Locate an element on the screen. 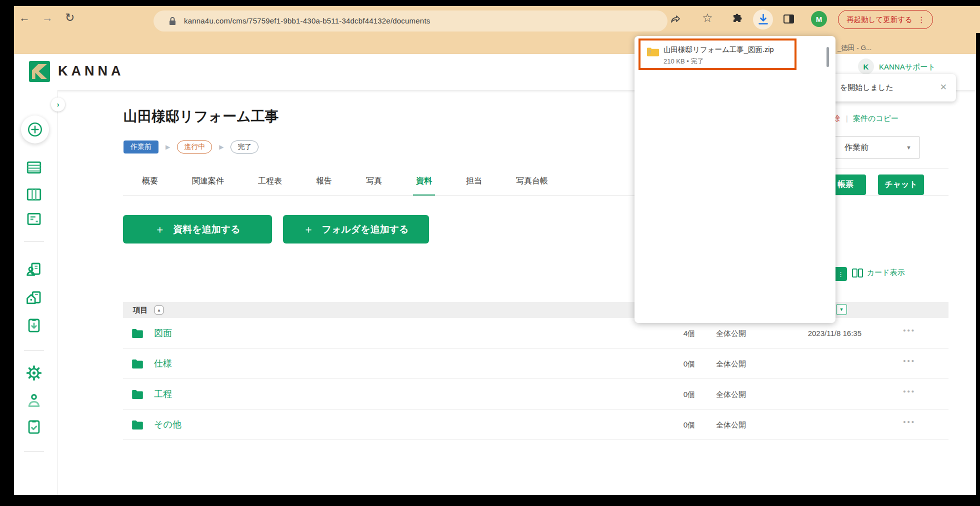  status-steps: 作業前 ▶ 進行中 ▶ 完了 is located at coordinates (191, 147).